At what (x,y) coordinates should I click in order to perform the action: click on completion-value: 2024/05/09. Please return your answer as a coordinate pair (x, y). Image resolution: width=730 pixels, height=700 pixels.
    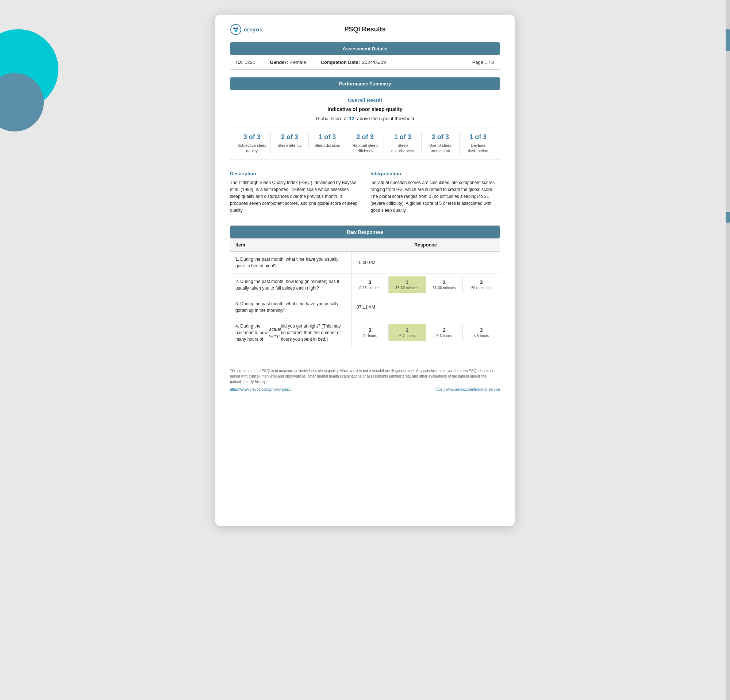
    Looking at the image, I should click on (374, 62).